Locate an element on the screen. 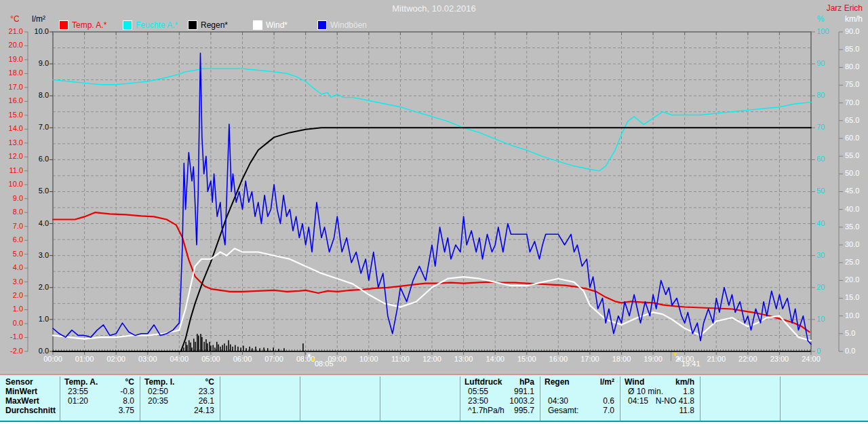  sunrise-time: 08:05 is located at coordinates (324, 364).